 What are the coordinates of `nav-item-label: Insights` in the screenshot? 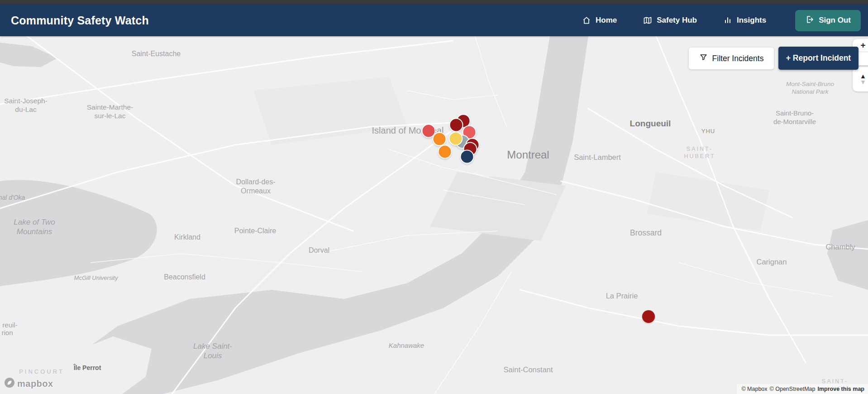 It's located at (751, 20).